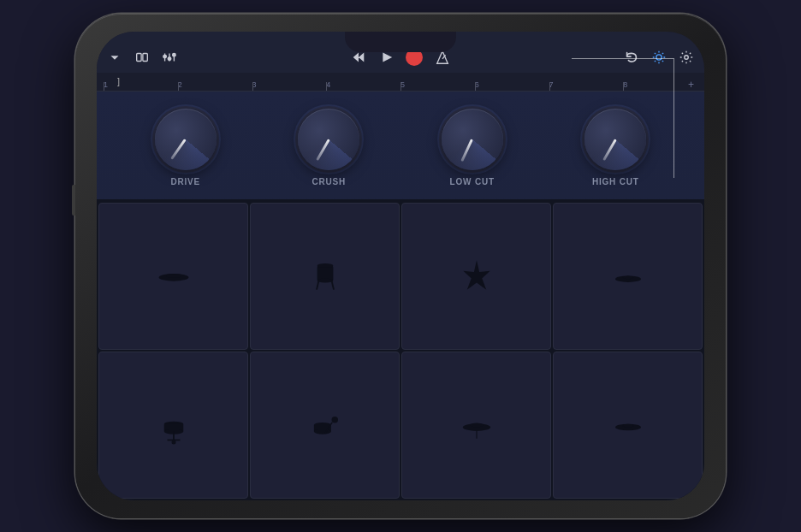 The image size is (801, 532). I want to click on pad-cymbal-large, so click(476, 425).